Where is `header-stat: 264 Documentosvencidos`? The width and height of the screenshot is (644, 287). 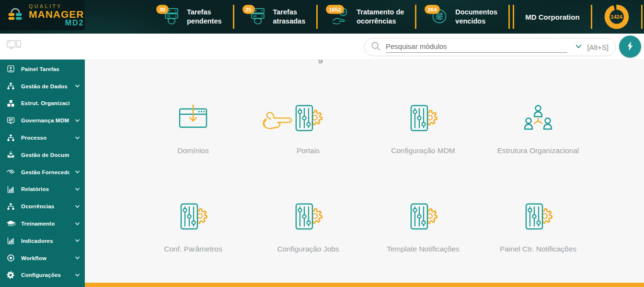
header-stat: 264 Documentosvencidos is located at coordinates (462, 17).